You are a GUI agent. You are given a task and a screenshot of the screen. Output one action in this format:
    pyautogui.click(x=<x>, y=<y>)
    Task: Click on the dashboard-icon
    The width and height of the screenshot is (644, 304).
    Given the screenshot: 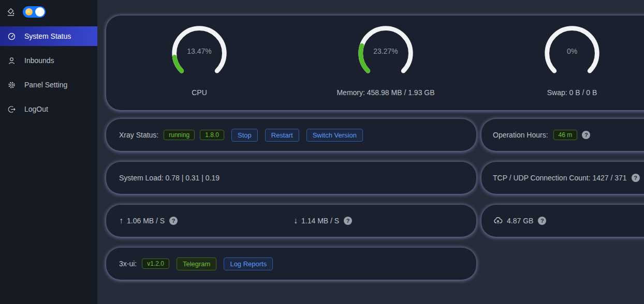 What is the action you would take?
    pyautogui.click(x=11, y=36)
    